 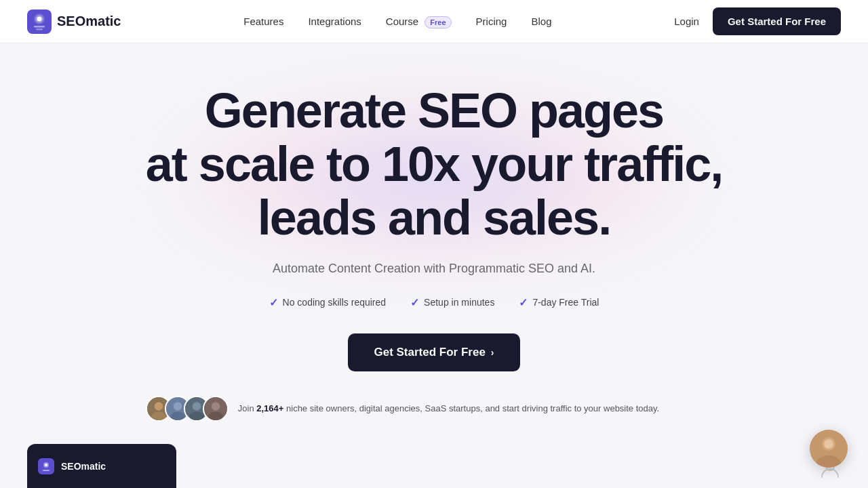 What do you see at coordinates (492, 22) in the screenshot?
I see `nav-item-pricing: Pricing` at bounding box center [492, 22].